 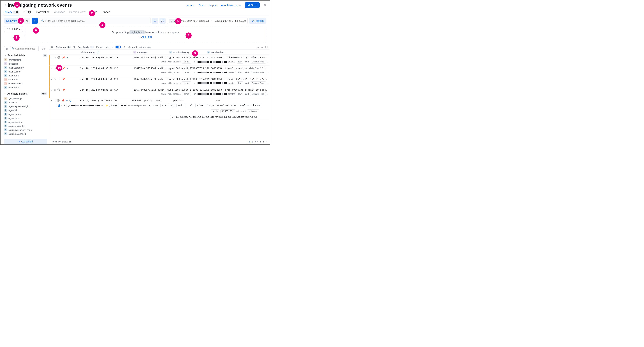 I want to click on column-message: tmessage, so click(x=150, y=52).